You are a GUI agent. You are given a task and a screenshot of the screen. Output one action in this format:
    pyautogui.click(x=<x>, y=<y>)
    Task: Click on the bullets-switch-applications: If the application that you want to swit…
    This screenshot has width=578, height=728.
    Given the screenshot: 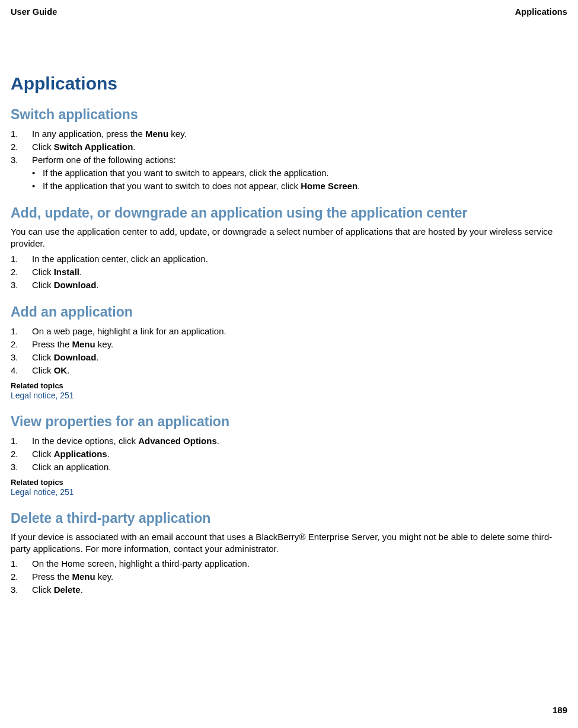 What is the action you would take?
    pyautogui.click(x=289, y=179)
    